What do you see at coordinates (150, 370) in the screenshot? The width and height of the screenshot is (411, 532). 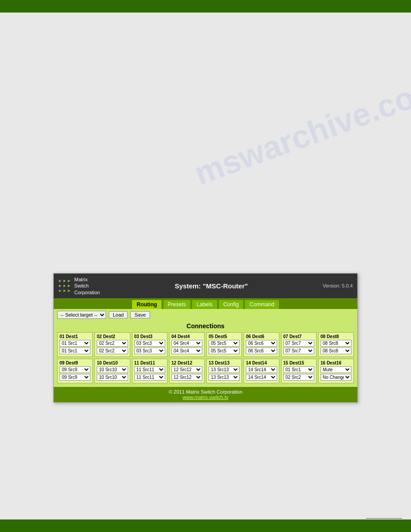 I see `dest-select-11a: 11 Src11` at bounding box center [150, 370].